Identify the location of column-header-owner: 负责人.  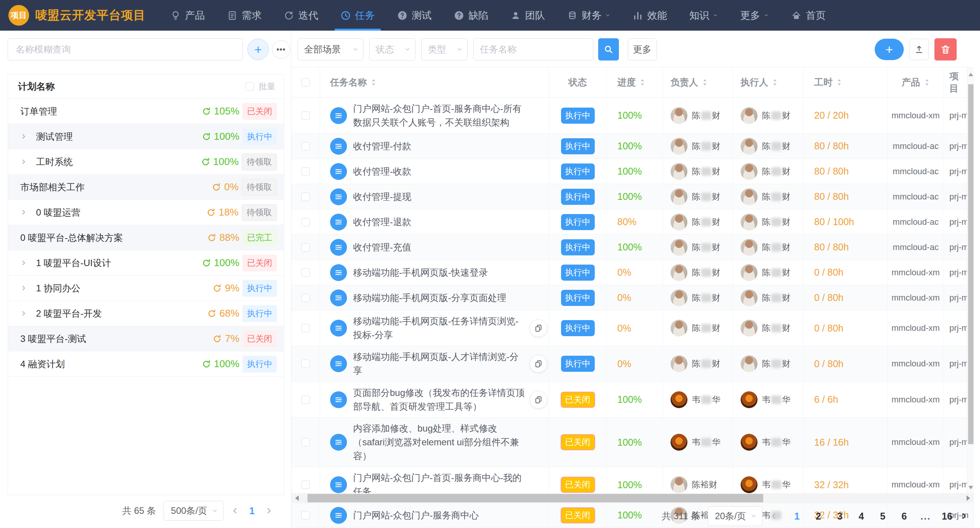
(698, 82).